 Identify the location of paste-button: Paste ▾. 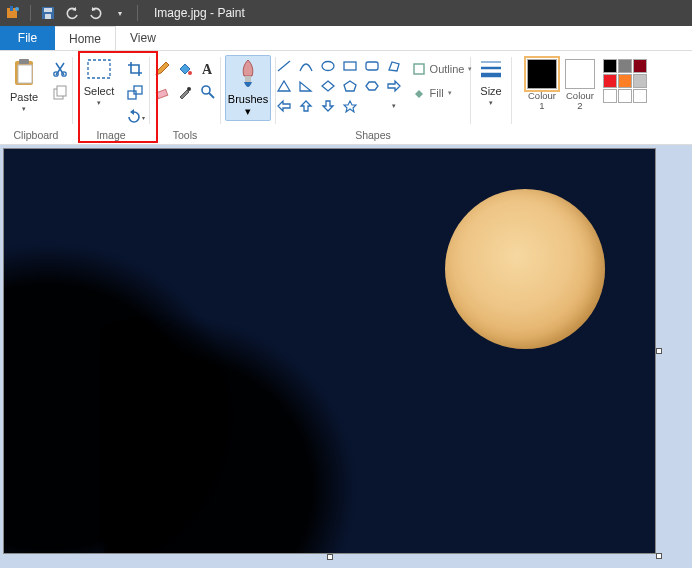
(24, 84).